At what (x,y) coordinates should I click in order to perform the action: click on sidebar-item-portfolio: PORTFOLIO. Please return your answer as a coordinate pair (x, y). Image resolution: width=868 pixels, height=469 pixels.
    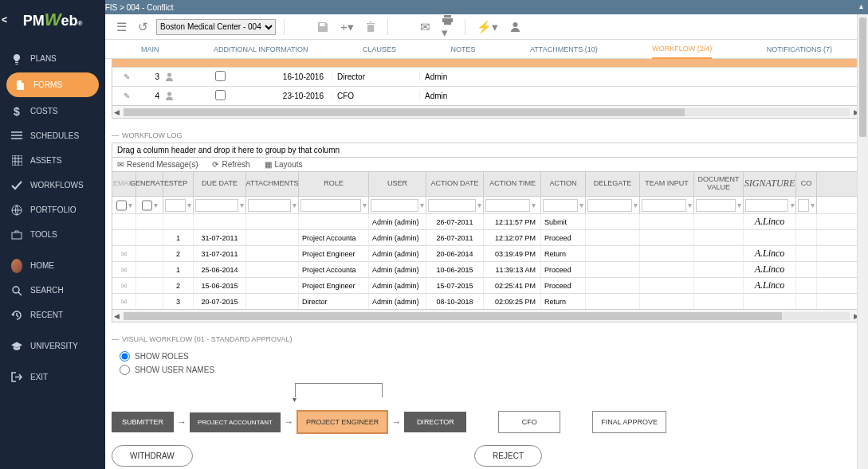
    Looking at the image, I should click on (53, 210).